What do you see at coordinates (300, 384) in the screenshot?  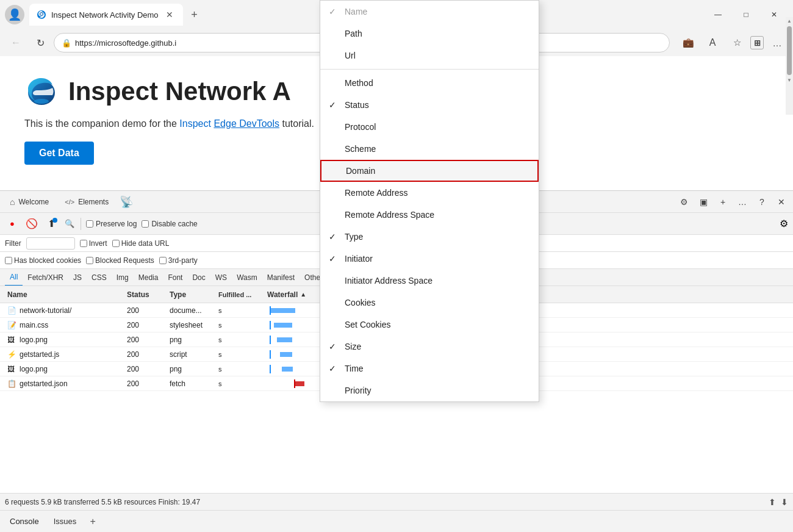 I see `wf-bar-red` at bounding box center [300, 384].